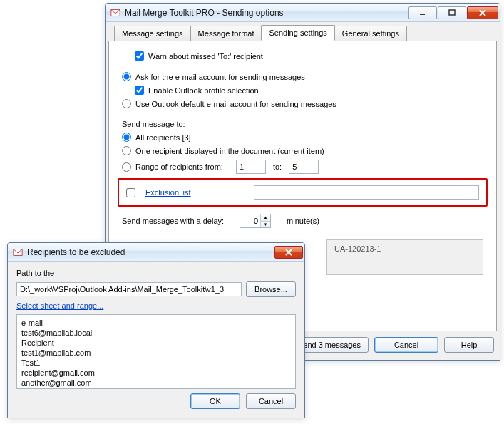 Image resolution: width=504 pixels, height=424 pixels. Describe the element at coordinates (36, 273) in the screenshot. I see `path-label: Path to the` at that location.